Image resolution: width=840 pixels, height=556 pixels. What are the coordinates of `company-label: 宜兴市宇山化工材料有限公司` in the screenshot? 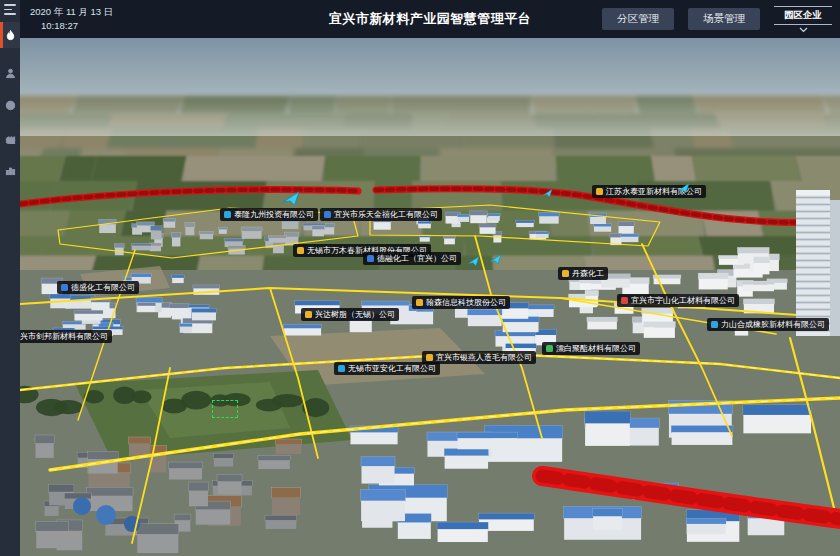 It's located at (678, 300).